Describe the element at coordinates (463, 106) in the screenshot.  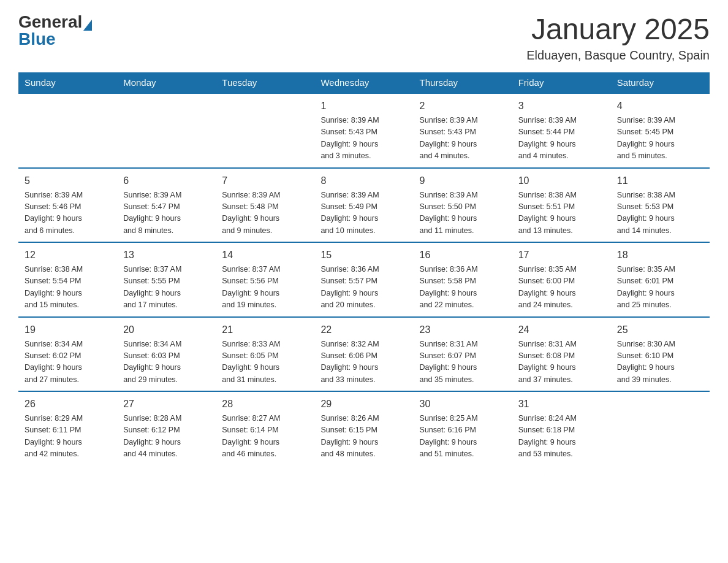
I see `day-number: 2` at that location.